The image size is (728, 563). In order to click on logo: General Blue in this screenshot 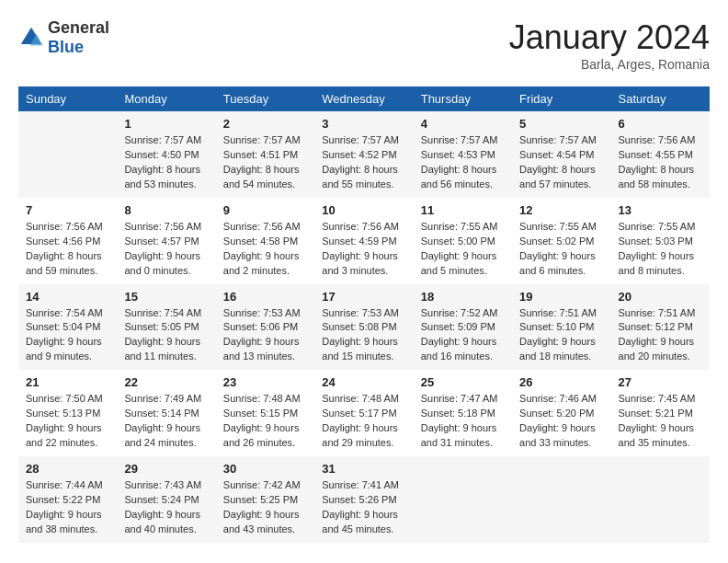, I will do `click(64, 38)`.